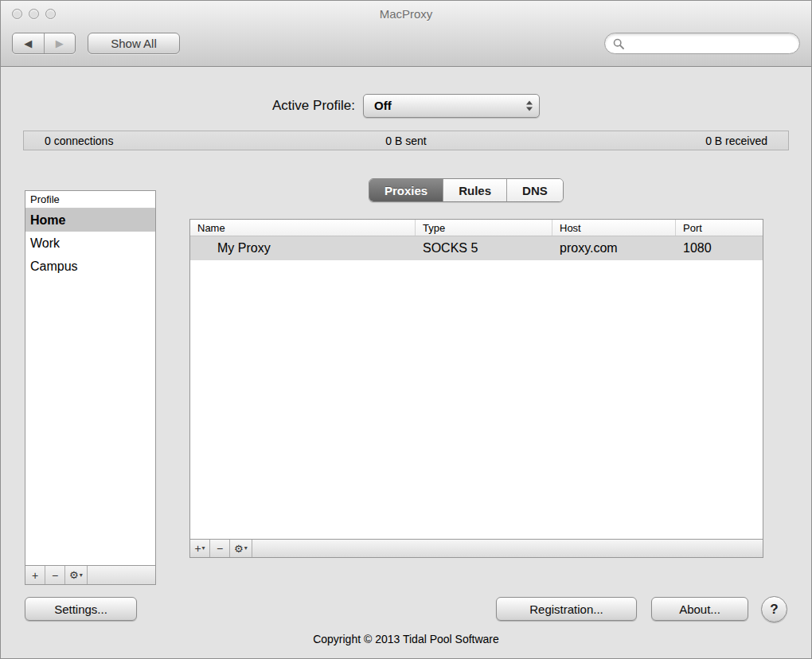 The width and height of the screenshot is (812, 659). What do you see at coordinates (529, 108) in the screenshot?
I see `chevron-down-icon` at bounding box center [529, 108].